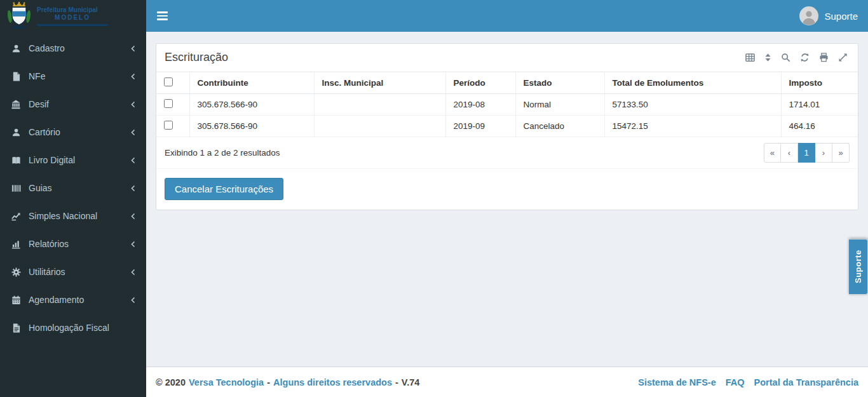 The image size is (868, 397). What do you see at coordinates (173, 83) in the screenshot?
I see `select-all-cell` at bounding box center [173, 83].